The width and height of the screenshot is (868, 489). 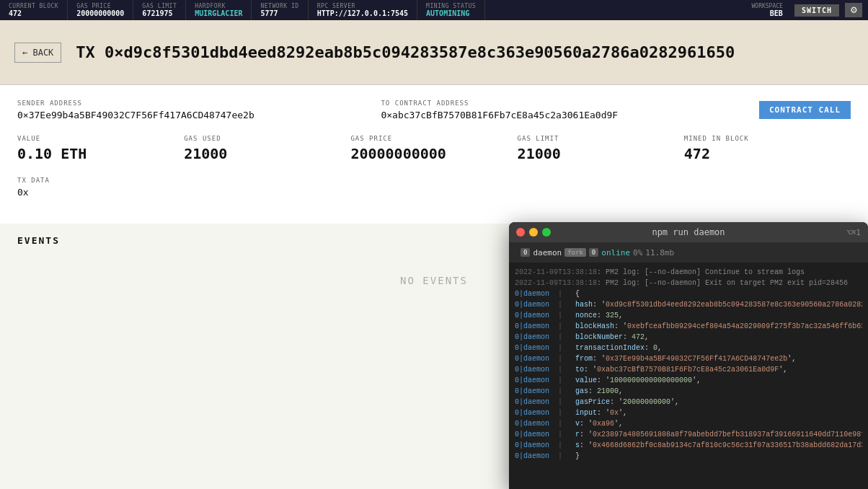 What do you see at coordinates (767, 154) in the screenshot?
I see `mined-block-value: 472` at bounding box center [767, 154].